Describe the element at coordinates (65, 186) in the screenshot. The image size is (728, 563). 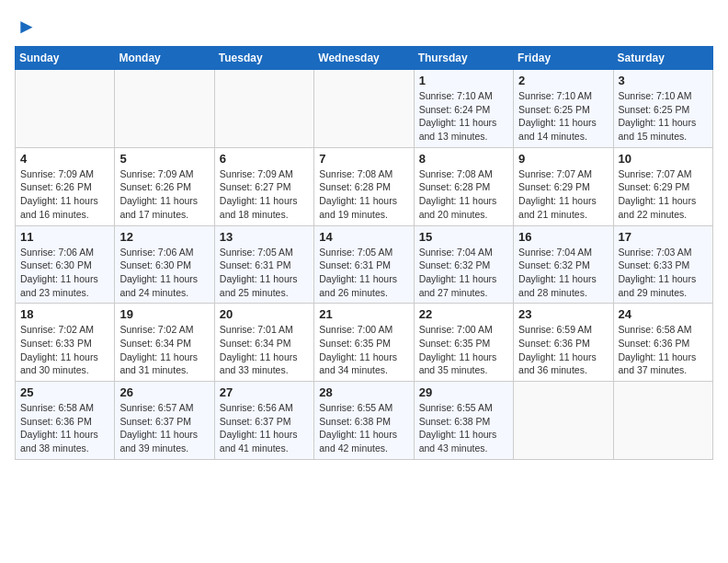
I see `calendar-cell: 4Sunrise: 7:09 AM Sunset: 6:26 PM Daylig…` at that location.